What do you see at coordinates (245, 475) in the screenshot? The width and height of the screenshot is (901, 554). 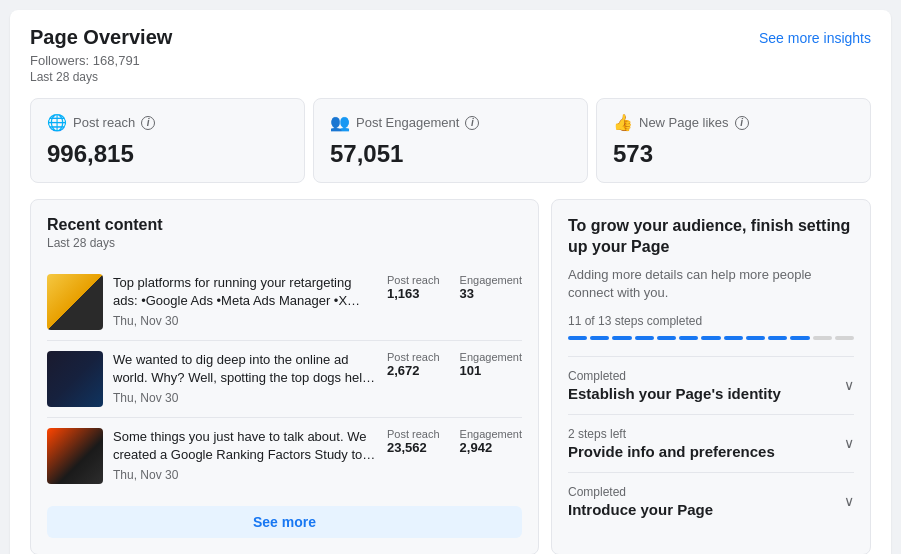 I see `content-date-3: Thu, Nov 30` at bounding box center [245, 475].